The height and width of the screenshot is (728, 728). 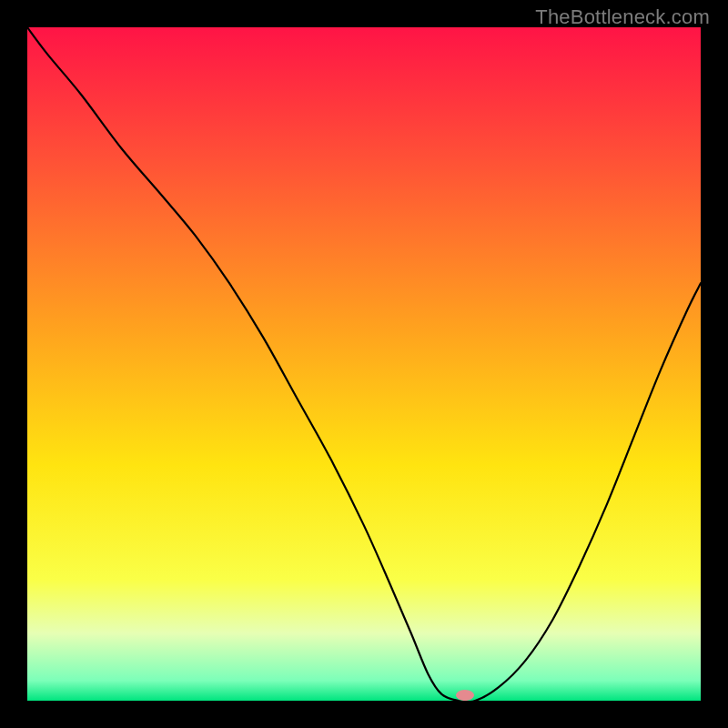 I want to click on watermark-text: TheBottleneck.com, so click(x=622, y=17).